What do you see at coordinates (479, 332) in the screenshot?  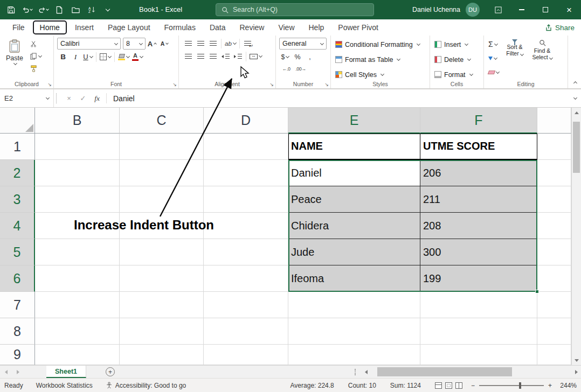 I see `cell-F8` at bounding box center [479, 332].